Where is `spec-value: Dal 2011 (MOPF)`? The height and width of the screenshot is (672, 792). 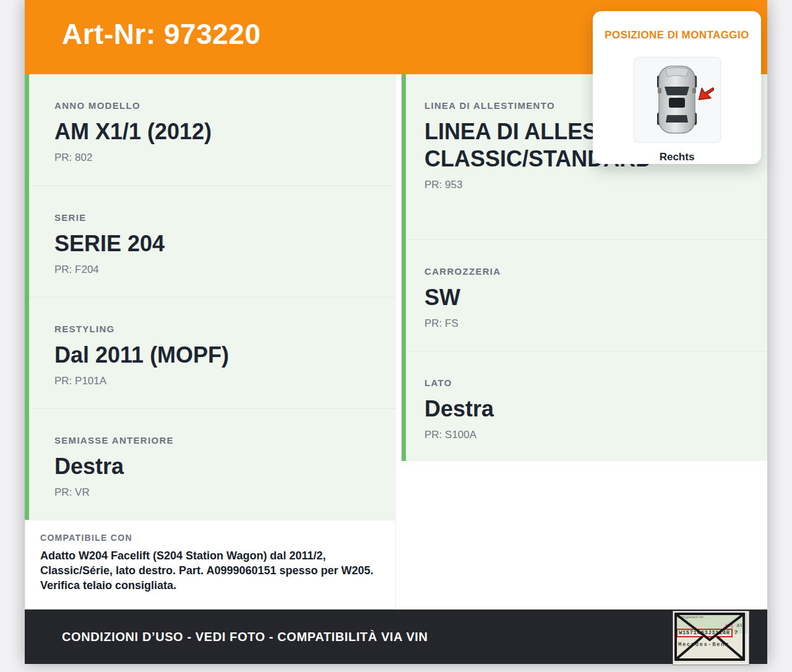 spec-value: Dal 2011 (MOPF) is located at coordinates (217, 355).